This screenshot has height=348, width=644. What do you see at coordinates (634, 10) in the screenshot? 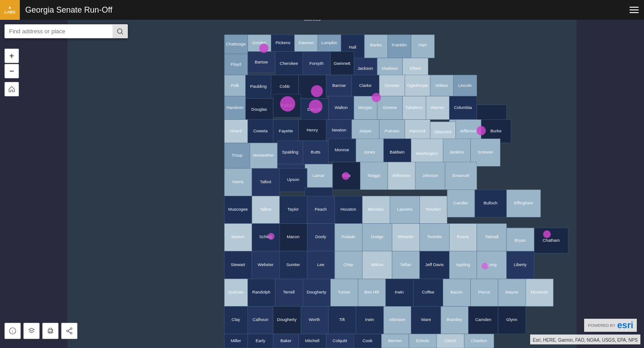
I see `menu-button` at bounding box center [634, 10].